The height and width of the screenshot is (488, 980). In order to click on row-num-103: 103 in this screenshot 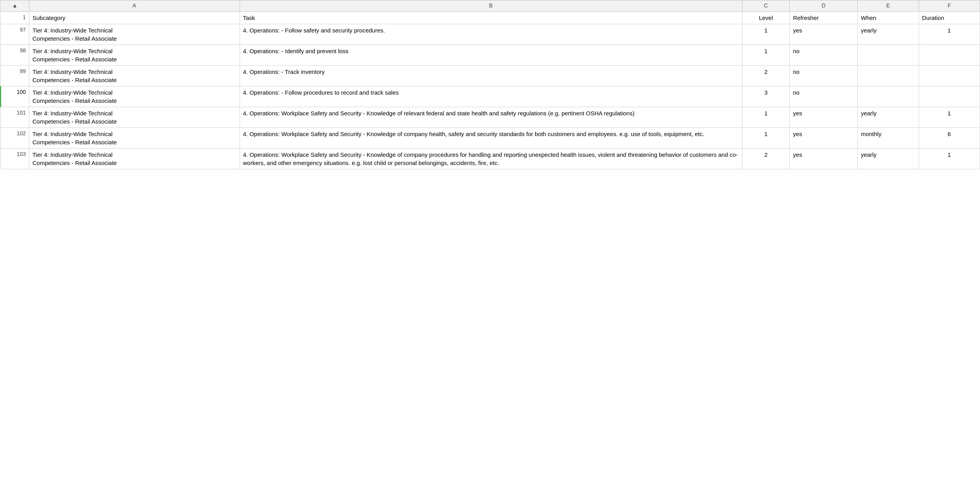, I will do `click(15, 159)`.